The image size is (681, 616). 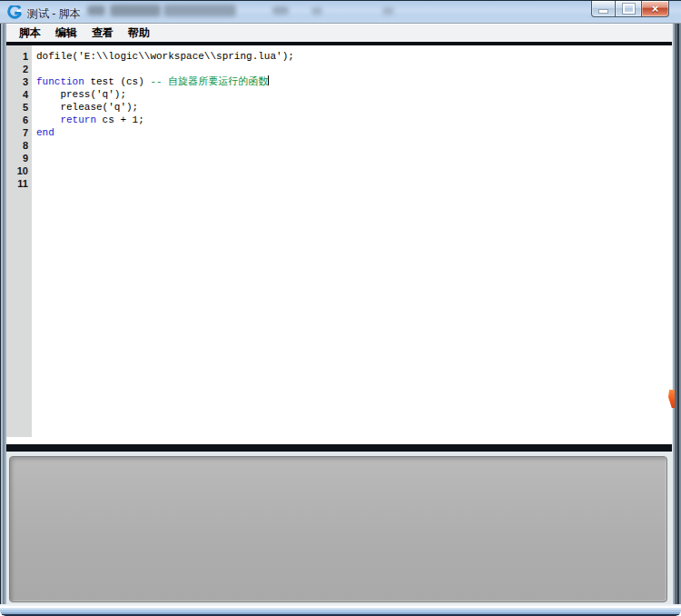 I want to click on splitter-bar, so click(x=340, y=448).